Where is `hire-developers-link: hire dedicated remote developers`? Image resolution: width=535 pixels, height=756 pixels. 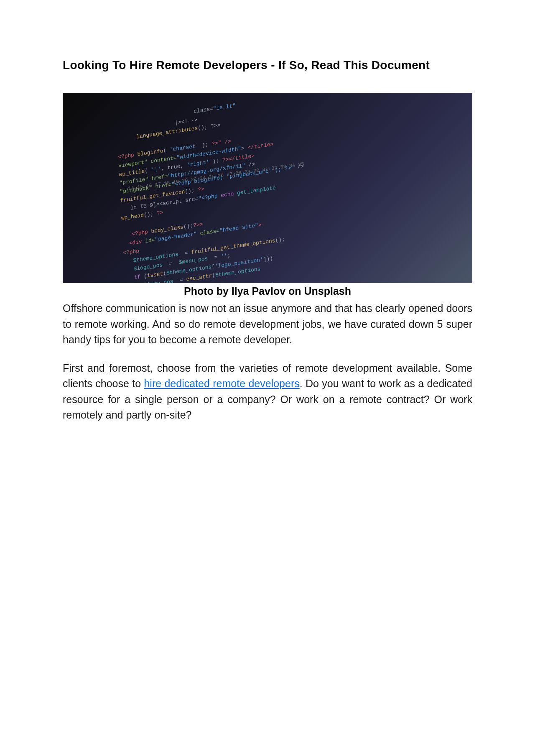 hire-developers-link: hire dedicated remote developers is located at coordinates (222, 383).